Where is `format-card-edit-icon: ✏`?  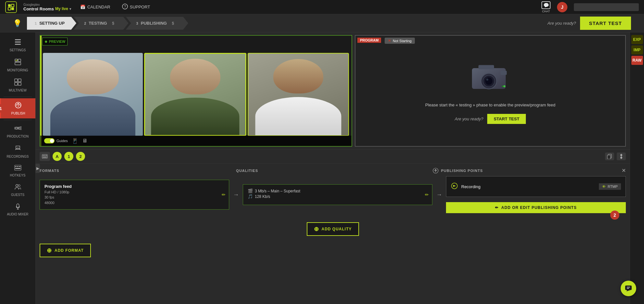
format-card-edit-icon: ✏ is located at coordinates (224, 195).